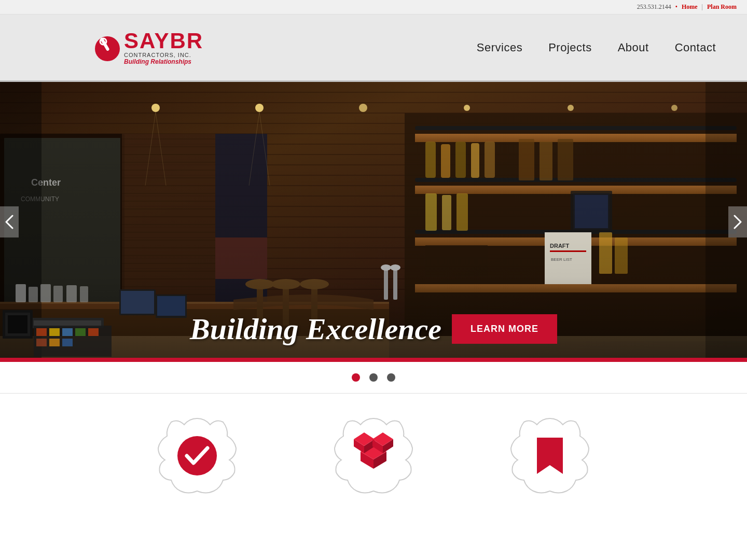 The height and width of the screenshot is (560, 747). What do you see at coordinates (374, 456) in the screenshot?
I see `icon-border-blocks` at bounding box center [374, 456].